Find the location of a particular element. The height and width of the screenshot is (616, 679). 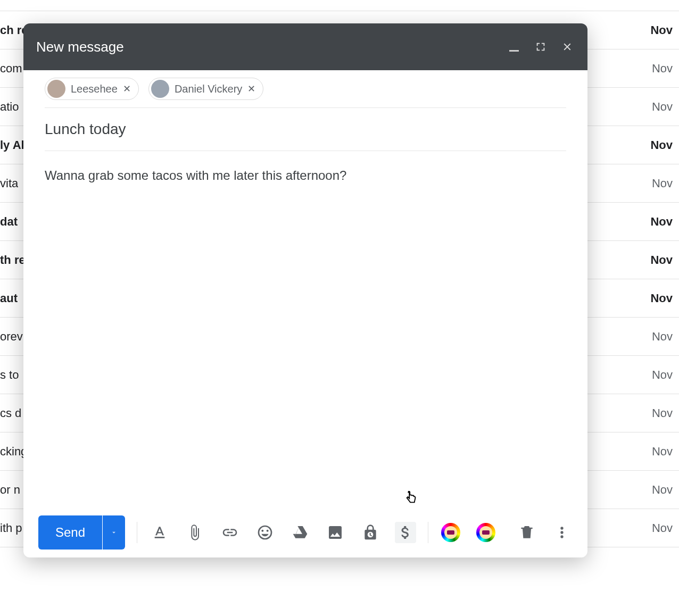

recipient-chip: Leesehee ✕ is located at coordinates (92, 89).